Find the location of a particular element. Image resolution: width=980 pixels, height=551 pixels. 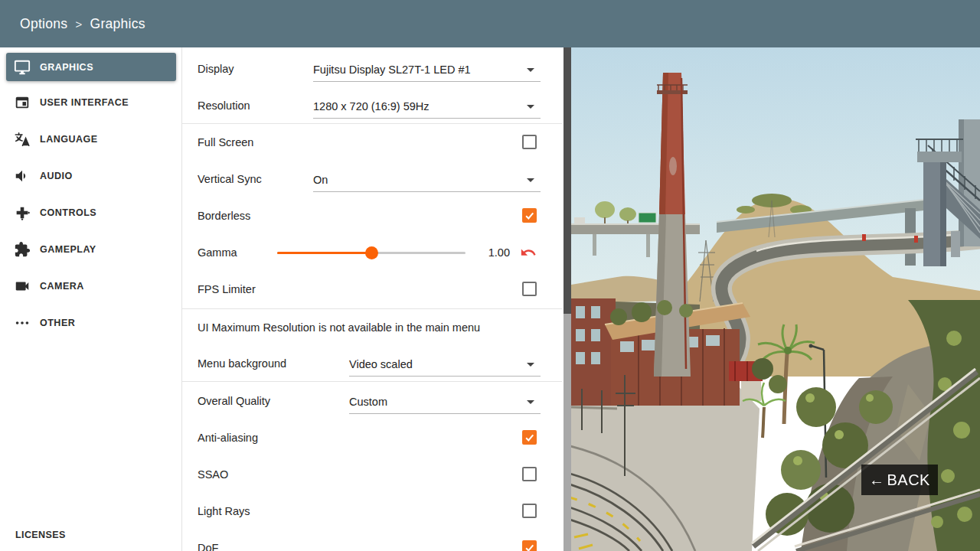

borderless-checkbox is located at coordinates (530, 216).